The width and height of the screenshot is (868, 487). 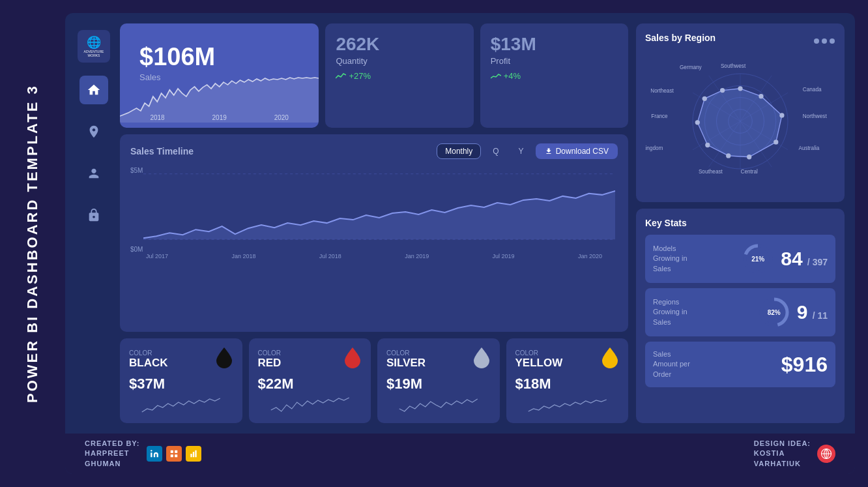 I want to click on x-label-3: Jan 2019, so click(x=417, y=256).